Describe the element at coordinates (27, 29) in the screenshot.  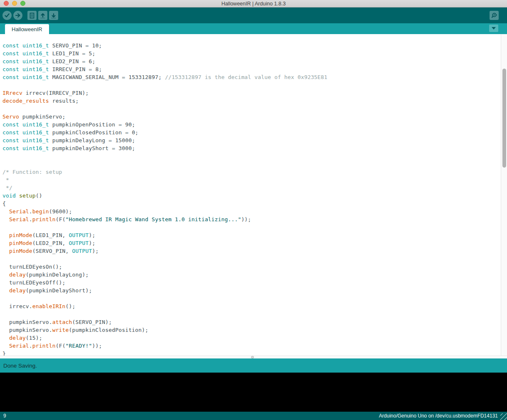
I see `tab-label: HalloweenIR` at that location.